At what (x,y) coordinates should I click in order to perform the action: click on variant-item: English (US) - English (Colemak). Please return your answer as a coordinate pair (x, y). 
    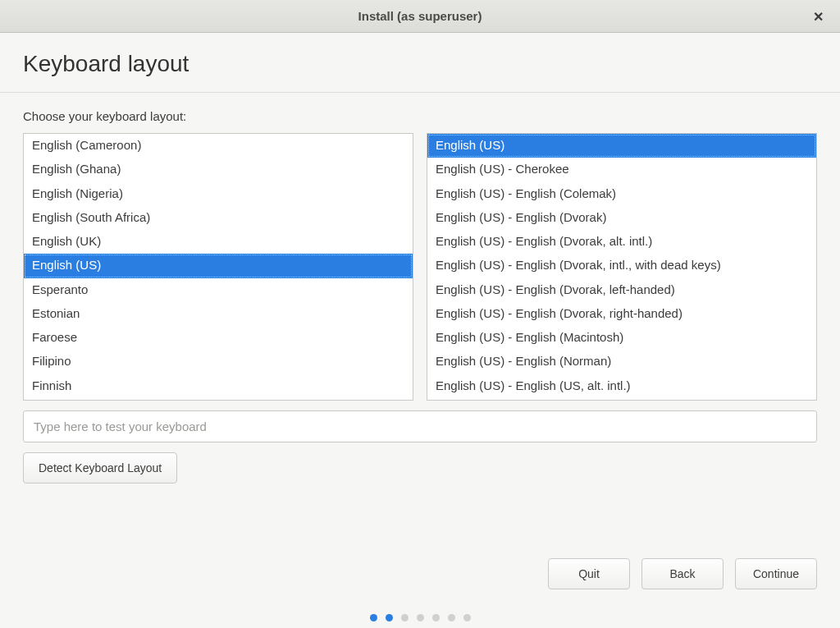
    Looking at the image, I should click on (622, 194).